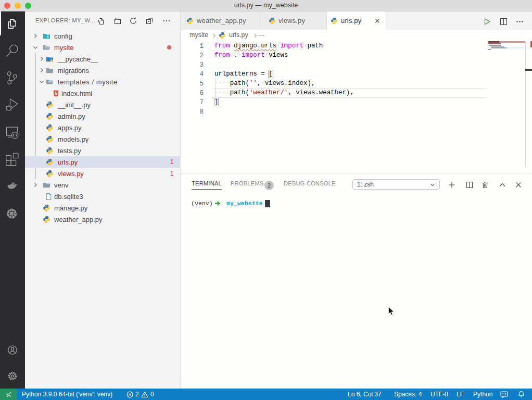 The height and width of the screenshot is (400, 532). What do you see at coordinates (56, 93) in the screenshot?
I see `svg-text: 5` at bounding box center [56, 93].